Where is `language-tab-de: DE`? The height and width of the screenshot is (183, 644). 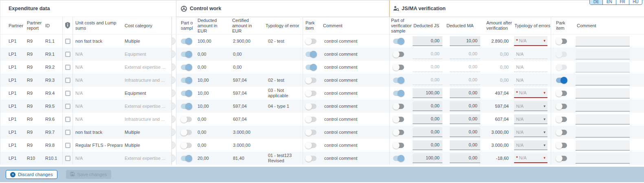 language-tab-de: DE is located at coordinates (596, 2).